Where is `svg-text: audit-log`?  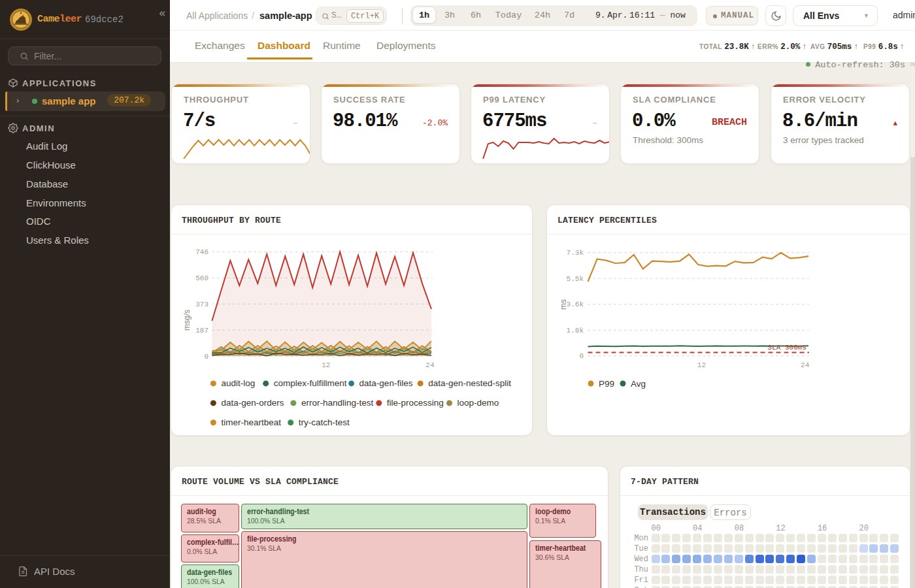 svg-text: audit-log is located at coordinates (238, 383).